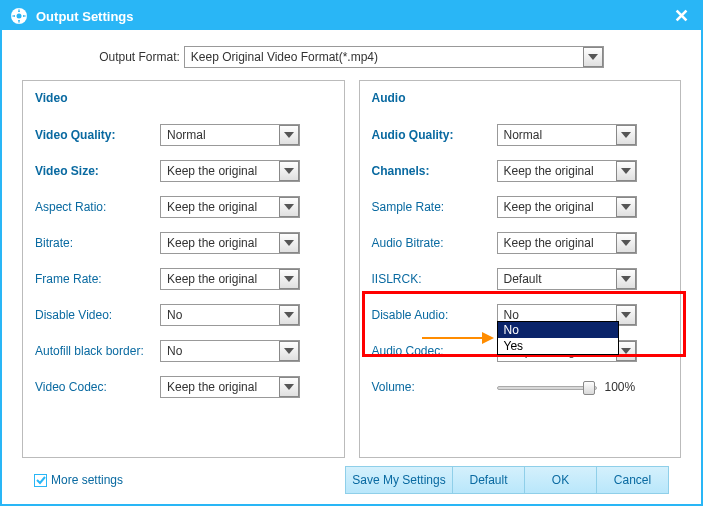 Image resolution: width=703 pixels, height=506 pixels. I want to click on audio-bitrate-combo: Keep the original, so click(567, 243).